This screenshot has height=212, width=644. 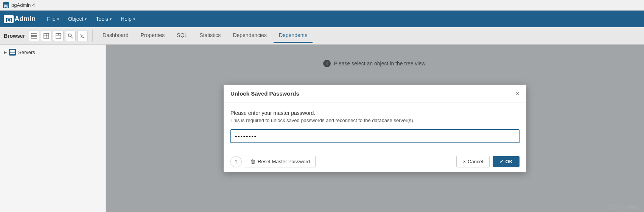 I want to click on logo-text: Admin, so click(x=25, y=19).